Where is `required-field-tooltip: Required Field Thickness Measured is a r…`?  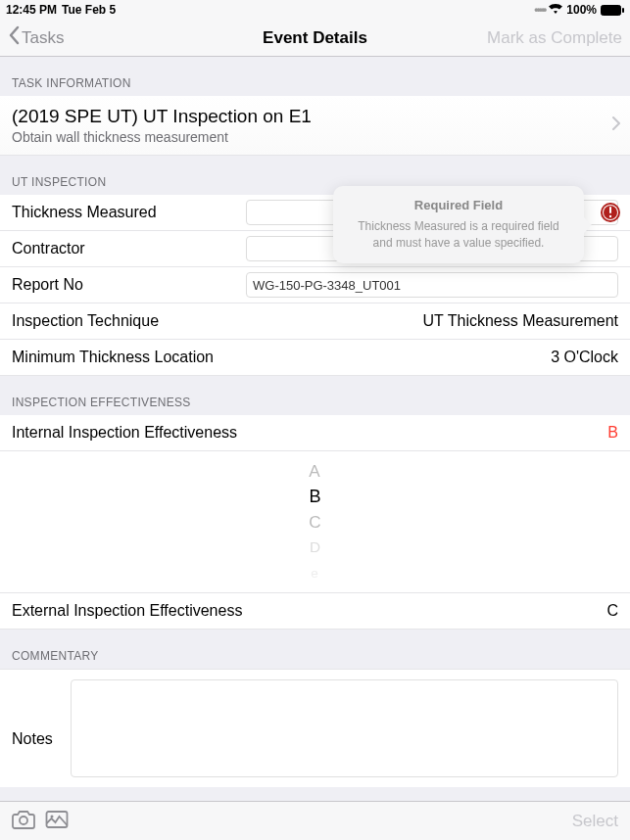 required-field-tooltip: Required Field Thickness Measured is a r… is located at coordinates (459, 225).